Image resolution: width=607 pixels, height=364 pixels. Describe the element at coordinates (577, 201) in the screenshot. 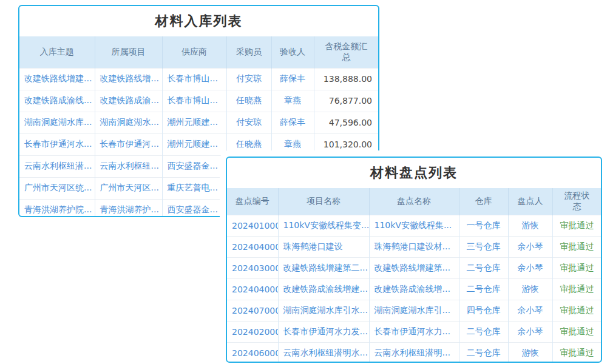

I see `column-header: 流程状态` at that location.